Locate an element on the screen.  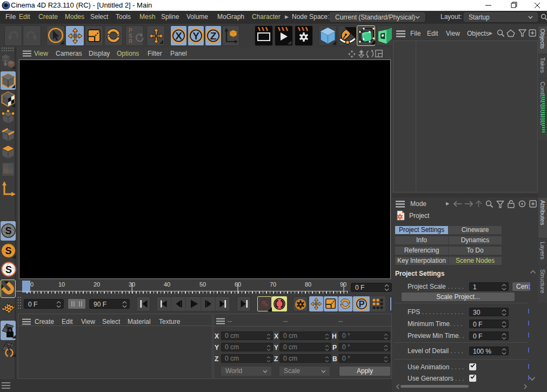
svg-text: P is located at coordinates (362, 304).